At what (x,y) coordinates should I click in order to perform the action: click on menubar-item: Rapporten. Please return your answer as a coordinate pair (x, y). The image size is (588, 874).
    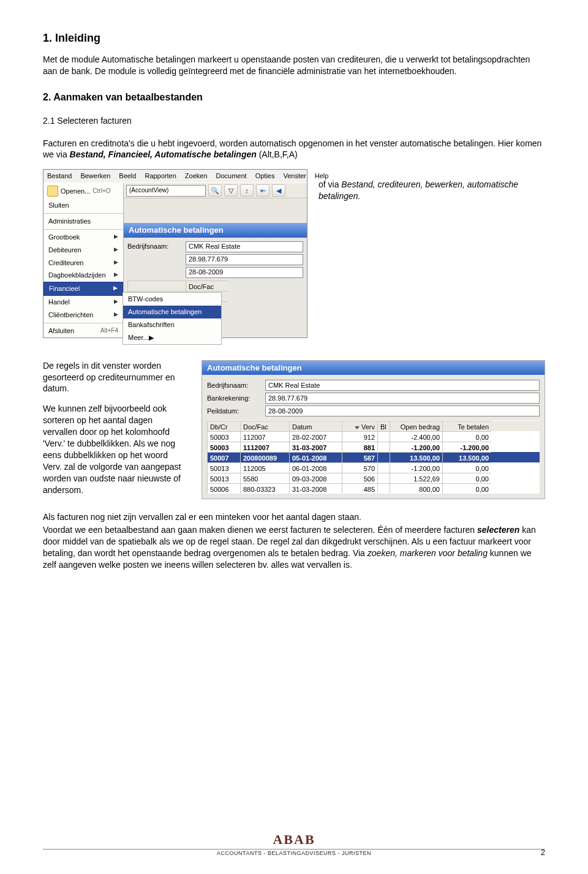
    Looking at the image, I should click on (160, 176).